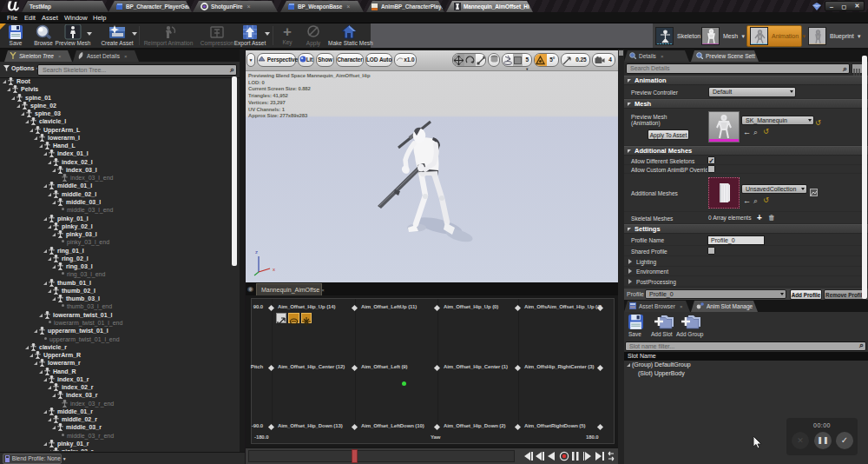 This screenshot has width=868, height=464. Describe the element at coordinates (257, 252) in the screenshot. I see `svg-text: z` at that location.